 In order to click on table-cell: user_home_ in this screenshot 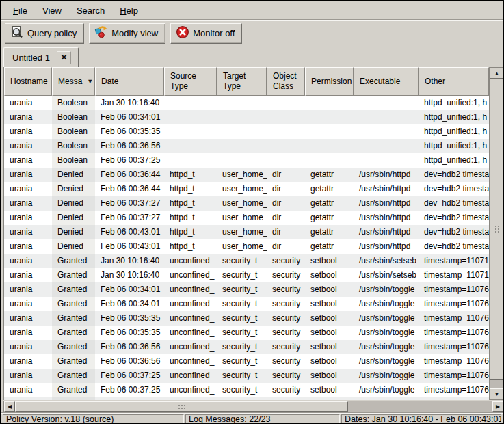, I will do `click(242, 217)`.